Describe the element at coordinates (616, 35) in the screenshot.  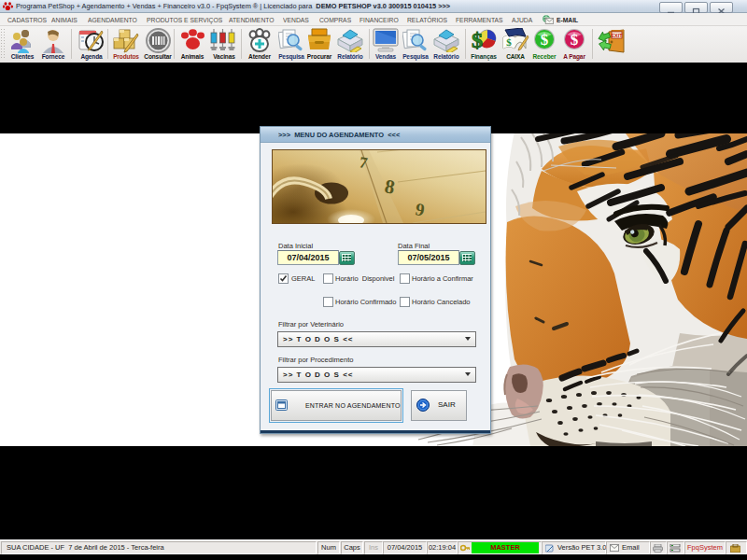
I see `svg-text: EXIT` at that location.